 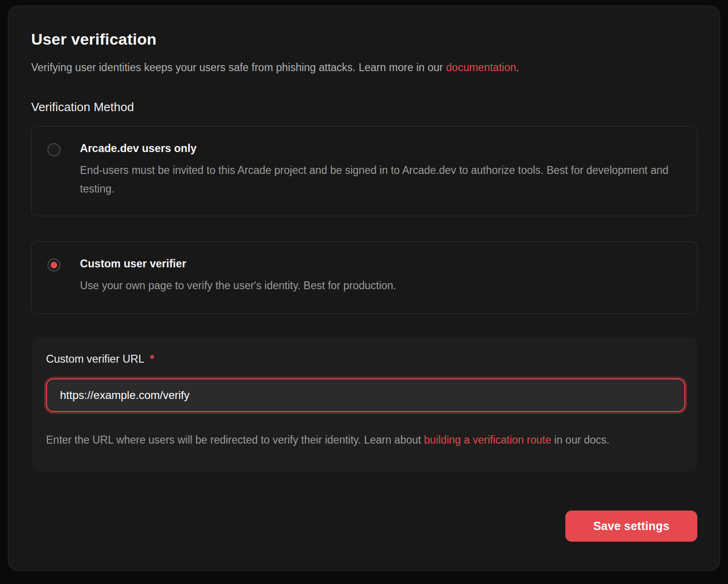 I want to click on verification-method-heading: Verification Method, so click(x=364, y=107).